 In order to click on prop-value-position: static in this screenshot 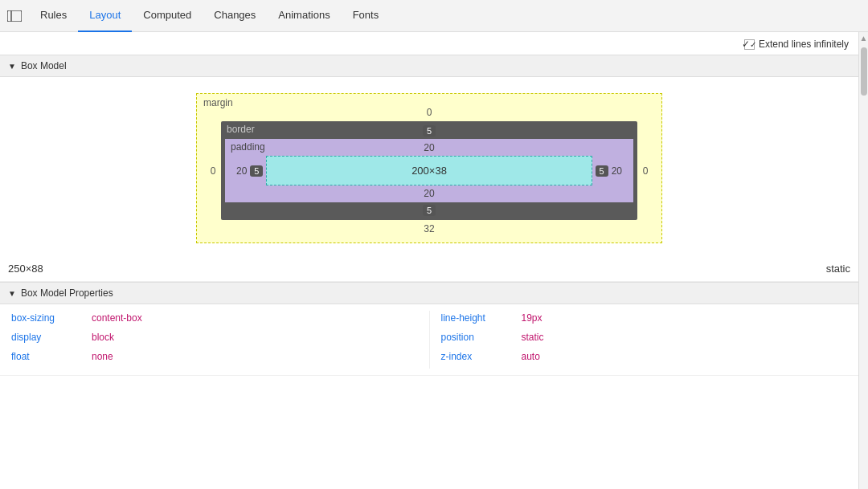, I will do `click(533, 337)`.